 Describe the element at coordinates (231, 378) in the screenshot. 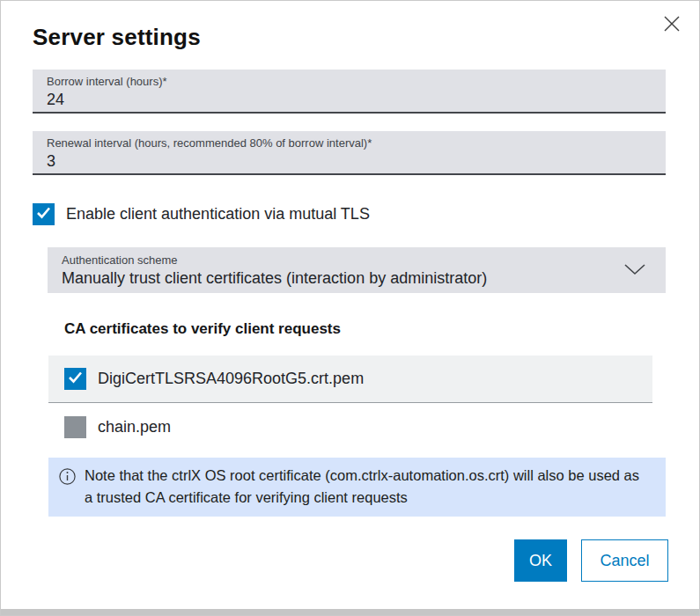

I see `ca-certificate-name: DigiCertTLSRSA4096RootG5.crt.pem` at that location.